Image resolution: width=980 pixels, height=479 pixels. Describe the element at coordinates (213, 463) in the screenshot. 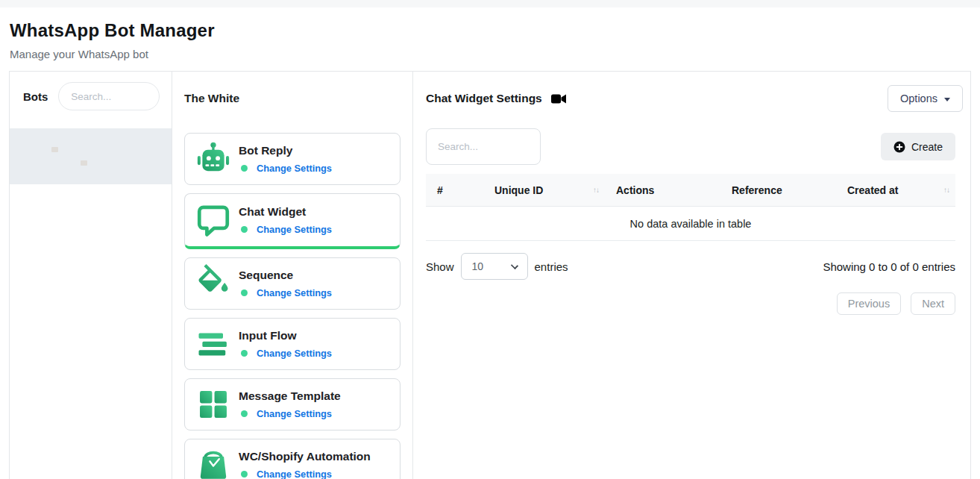

I see `shopping-bag-icon` at that location.